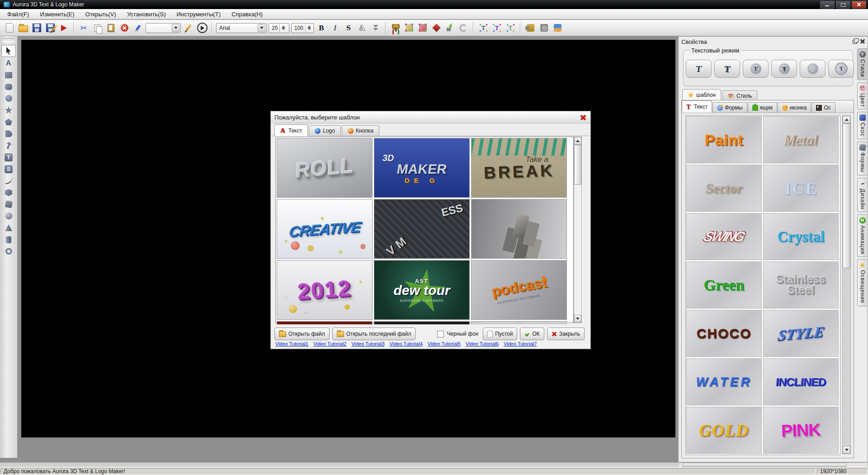 The image size is (868, 475). What do you see at coordinates (84, 28) in the screenshot?
I see `cut-button: ✂` at bounding box center [84, 28].